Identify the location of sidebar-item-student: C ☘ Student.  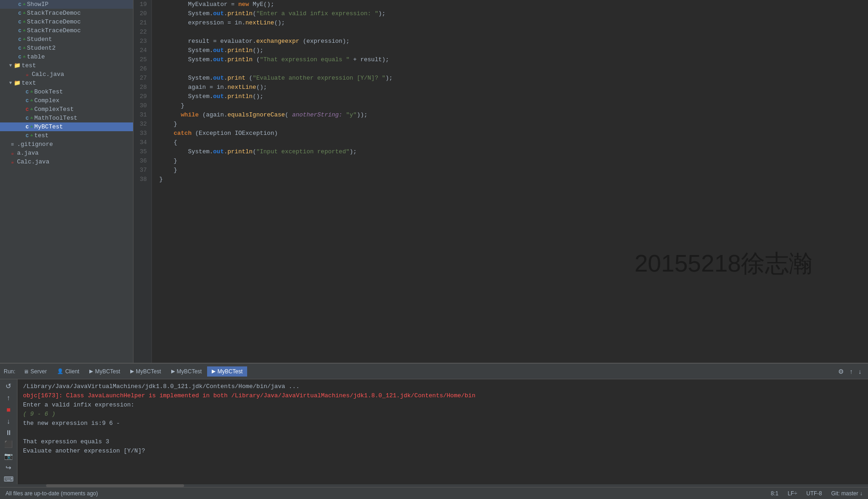
(66, 40).